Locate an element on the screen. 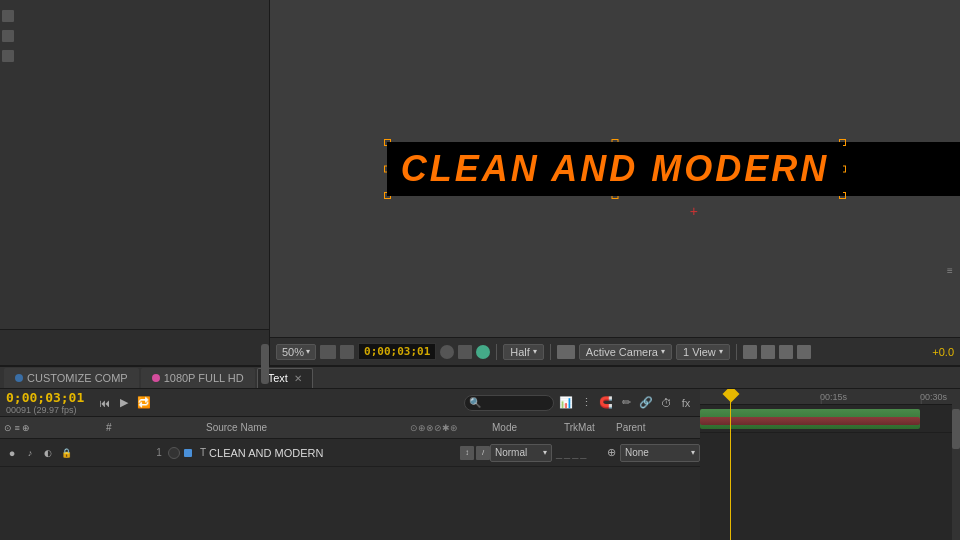 This screenshot has width=960, height=540. layer-parent-caret: ▾ is located at coordinates (693, 452).